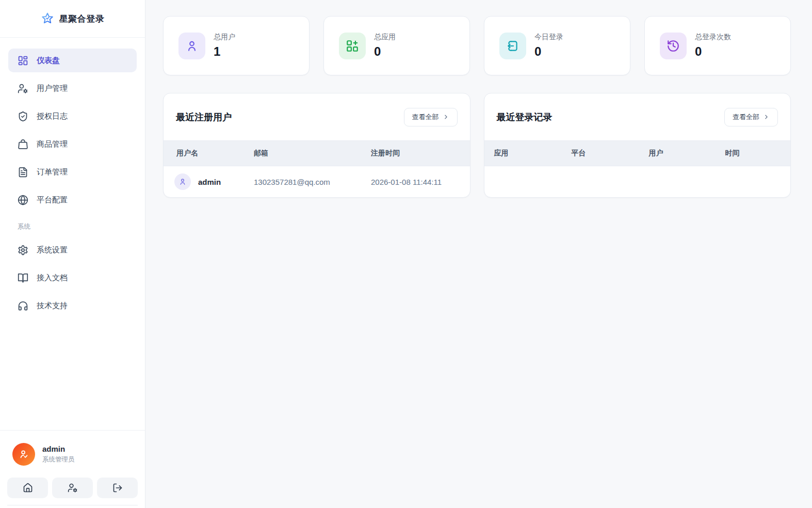 Image resolution: width=812 pixels, height=508 pixels. What do you see at coordinates (72, 234) in the screenshot?
I see `sidebar-nav: 仪表盘 用户管理 授权日志 商品管理 订单管理` at bounding box center [72, 234].